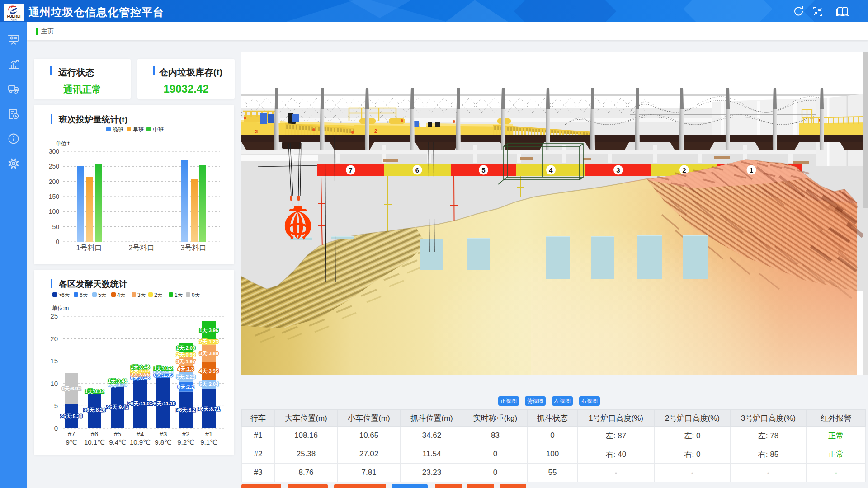 Image resolution: width=868 pixels, height=488 pixels. I want to click on svg-text: #7, so click(71, 434).